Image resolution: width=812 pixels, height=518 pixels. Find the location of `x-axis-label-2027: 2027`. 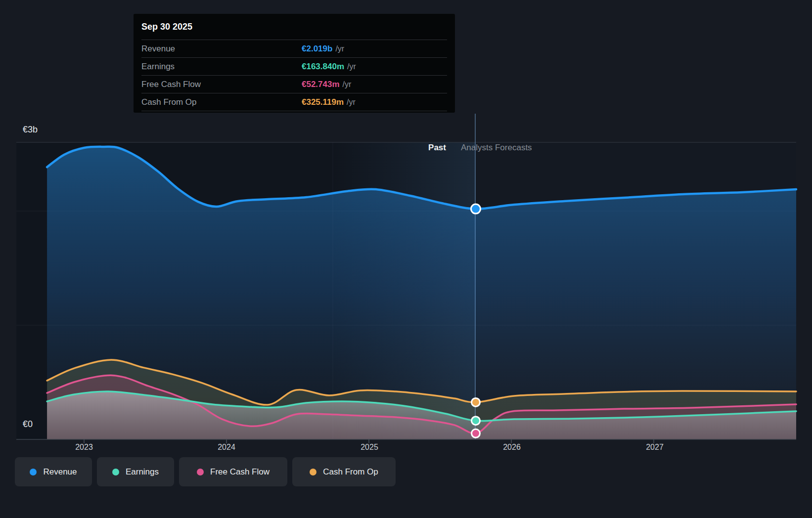

x-axis-label-2027: 2027 is located at coordinates (655, 447).